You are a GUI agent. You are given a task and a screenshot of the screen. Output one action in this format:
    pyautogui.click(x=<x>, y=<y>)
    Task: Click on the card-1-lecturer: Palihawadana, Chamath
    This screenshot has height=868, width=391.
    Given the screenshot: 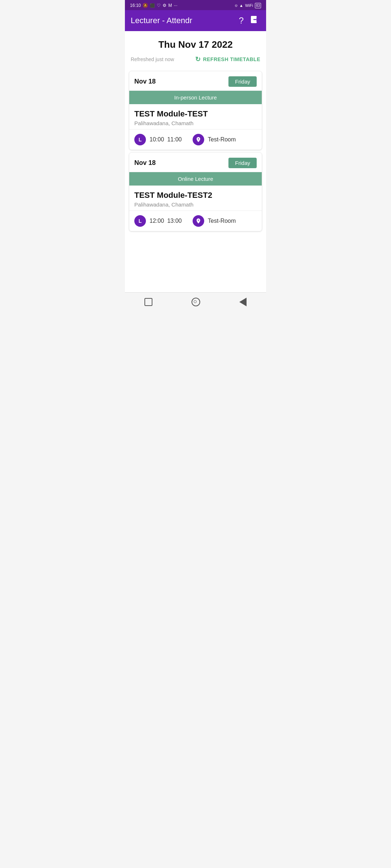 What is the action you would take?
    pyautogui.click(x=196, y=123)
    